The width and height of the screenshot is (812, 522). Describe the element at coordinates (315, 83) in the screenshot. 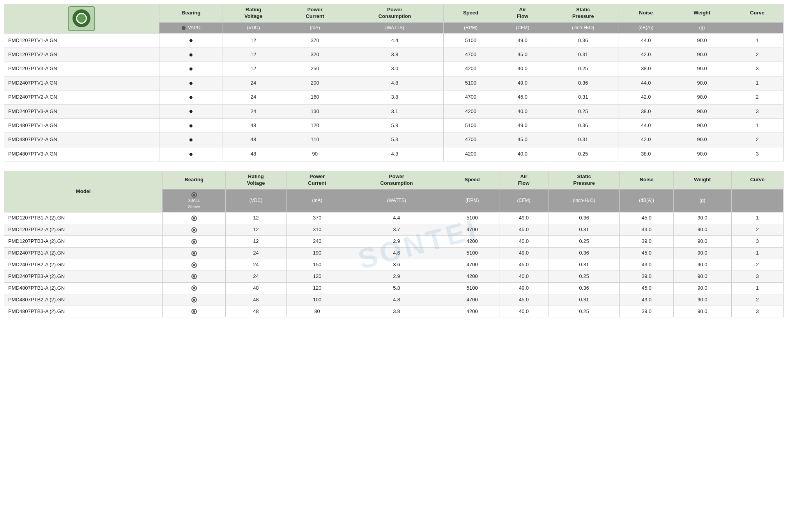

I see `current-cell: 200` at that location.